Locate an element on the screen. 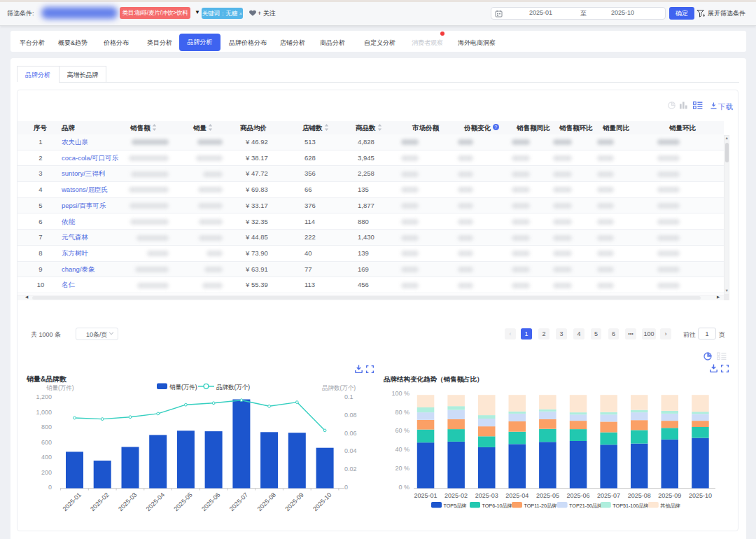  svg-text: 600 is located at coordinates (46, 442).